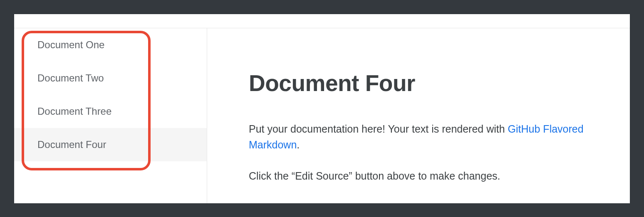  What do you see at coordinates (427, 83) in the screenshot?
I see `page-title: Document Four` at bounding box center [427, 83].